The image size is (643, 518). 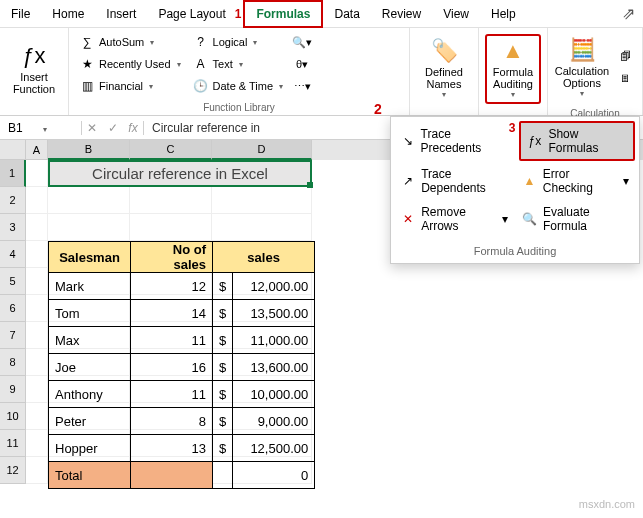 What do you see at coordinates (596, 72) in the screenshot?
I see `group-calculation: 🧮 Calculation Options ▾ 🗐 🗏 Calculation` at bounding box center [596, 72].